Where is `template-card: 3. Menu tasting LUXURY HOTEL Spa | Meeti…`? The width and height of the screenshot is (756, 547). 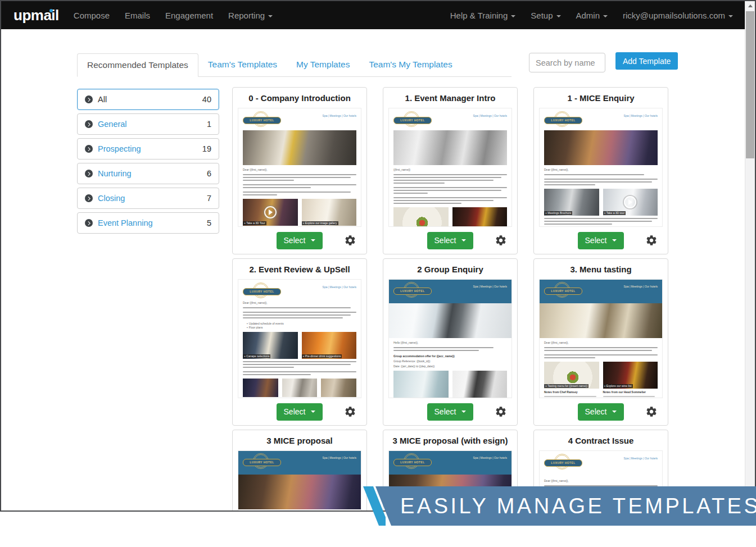 template-card: 3. Menu tasting LUXURY HOTEL Spa | Meeti… is located at coordinates (601, 342).